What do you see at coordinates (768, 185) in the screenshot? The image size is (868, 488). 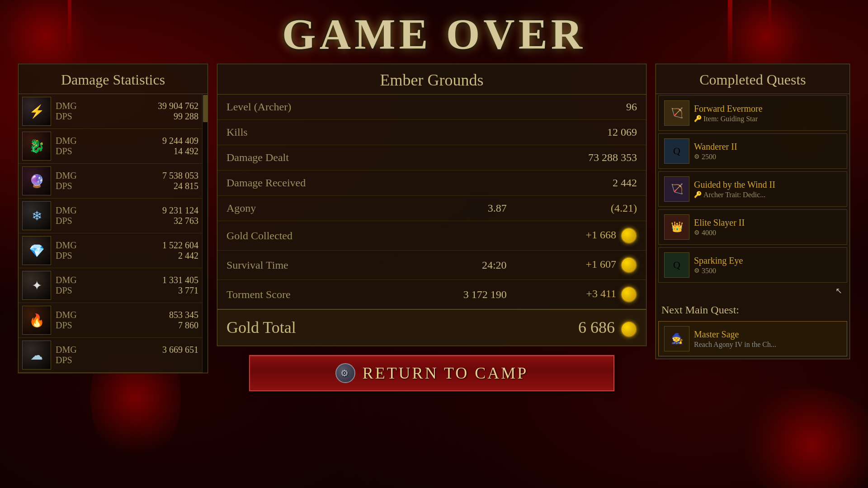 I see `quest-title-2: Guided by the Wind II` at bounding box center [768, 185].